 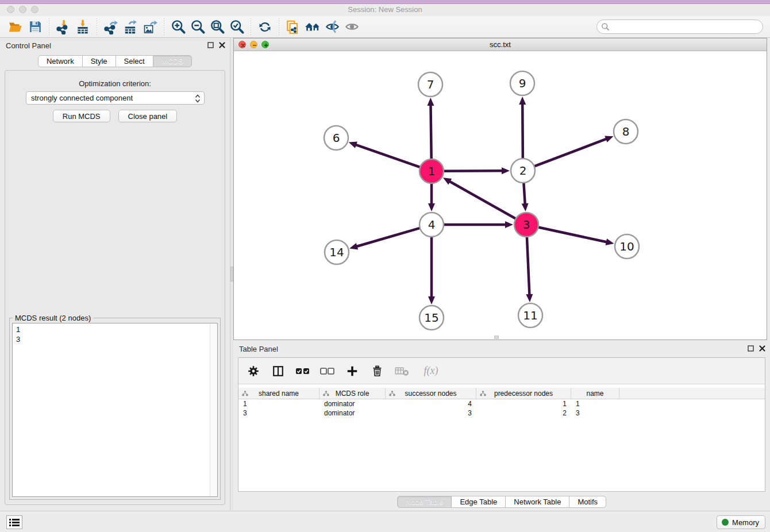 I want to click on column-header-mcds-role: MCDS role, so click(x=353, y=393).